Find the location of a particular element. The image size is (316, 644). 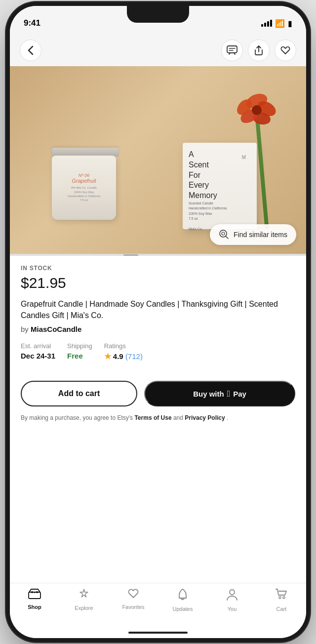

notch is located at coordinates (158, 14).